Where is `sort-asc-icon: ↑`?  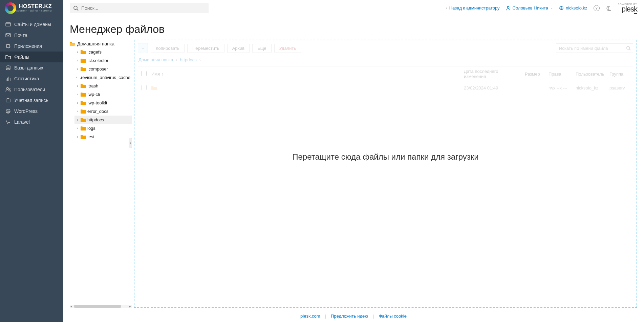
sort-asc-icon: ↑ is located at coordinates (163, 74).